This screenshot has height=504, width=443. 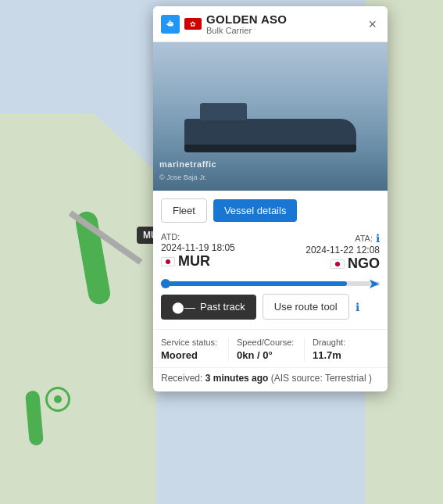 What do you see at coordinates (327, 264) in the screenshot?
I see `arrival-port-code: NGO` at bounding box center [327, 264].